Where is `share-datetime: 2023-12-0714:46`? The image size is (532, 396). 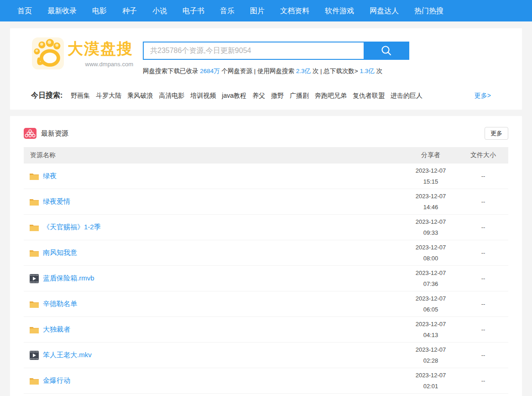
share-datetime: 2023-12-0714:46 is located at coordinates (431, 202).